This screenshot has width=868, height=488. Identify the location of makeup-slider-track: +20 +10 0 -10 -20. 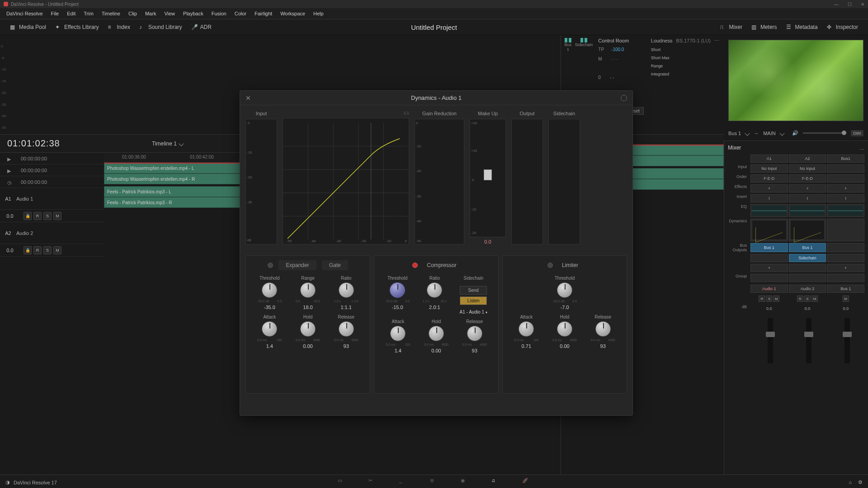
(488, 178).